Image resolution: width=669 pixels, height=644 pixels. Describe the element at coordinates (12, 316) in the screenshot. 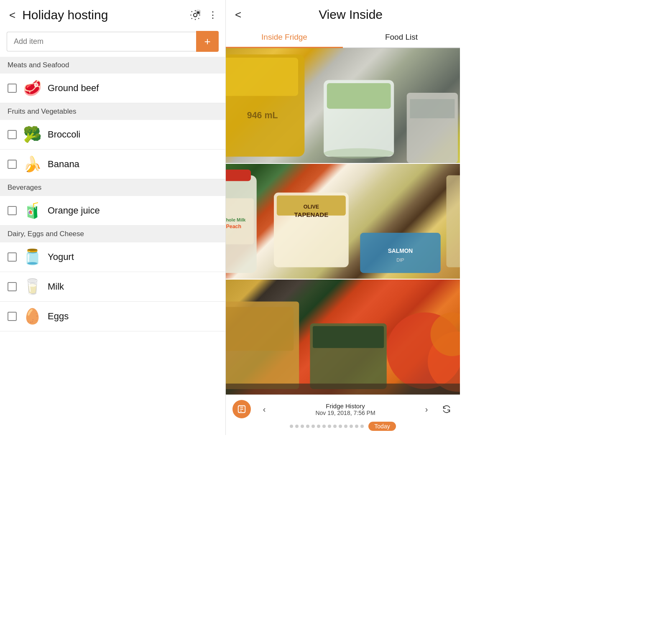

I see `item-checkbox-eggs` at that location.